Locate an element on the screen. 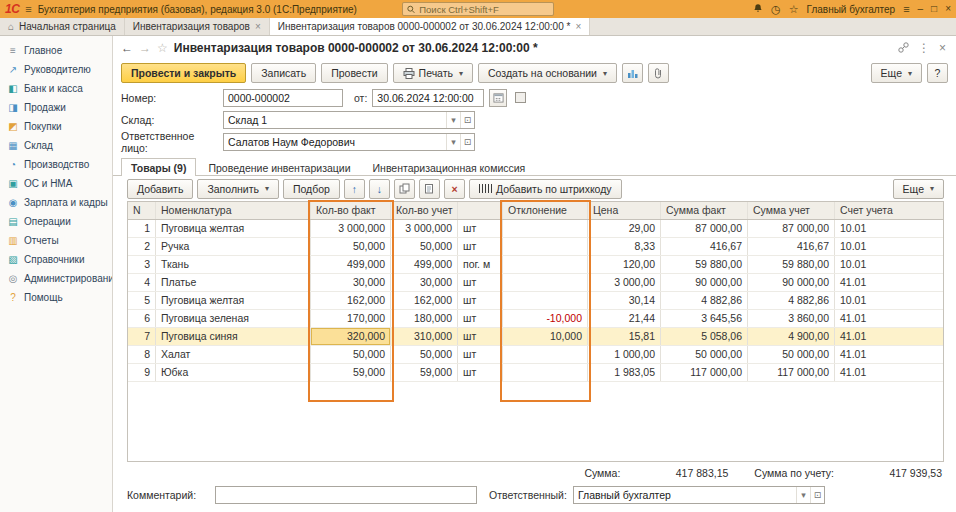 Image resolution: width=956 pixels, height=512 pixels. column-header-sum_fact: Сумма факт is located at coordinates (704, 210).